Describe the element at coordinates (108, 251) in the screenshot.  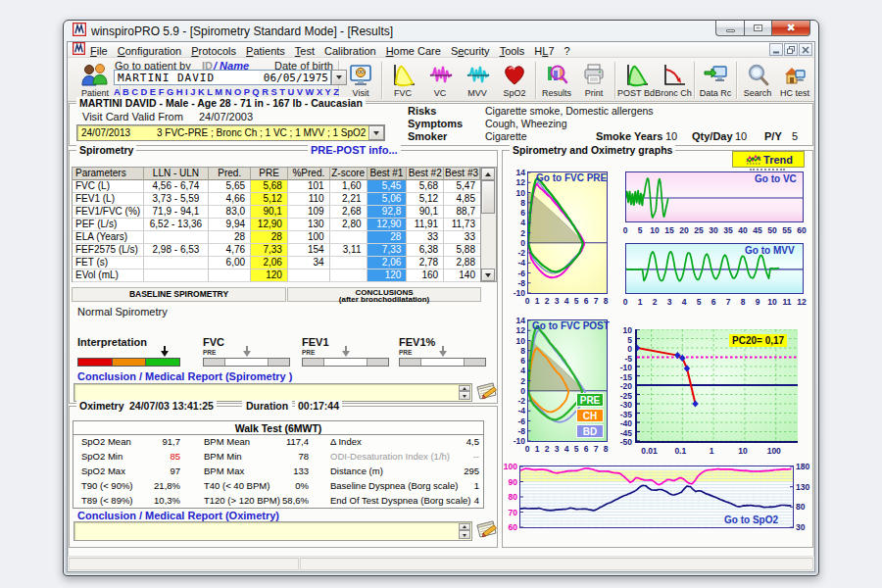
I see `table-cell: FEF2575 (L/s)` at that location.